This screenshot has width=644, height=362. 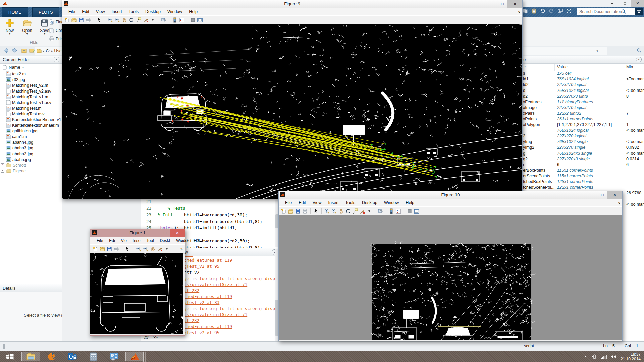 I want to click on file-row: abahn3.jpg, so click(x=31, y=148).